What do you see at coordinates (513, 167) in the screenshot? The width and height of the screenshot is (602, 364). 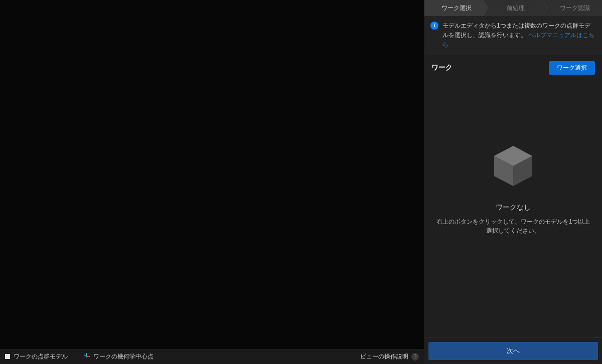 I see `cube-icon` at bounding box center [513, 167].